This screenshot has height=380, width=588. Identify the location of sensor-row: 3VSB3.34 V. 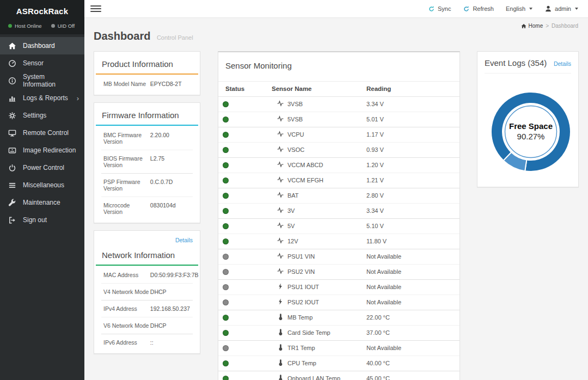
(339, 105).